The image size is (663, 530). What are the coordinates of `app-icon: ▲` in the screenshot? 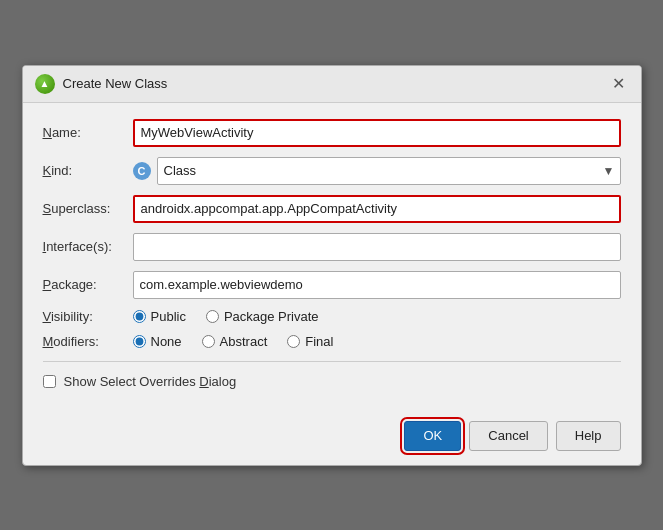 It's located at (45, 84).